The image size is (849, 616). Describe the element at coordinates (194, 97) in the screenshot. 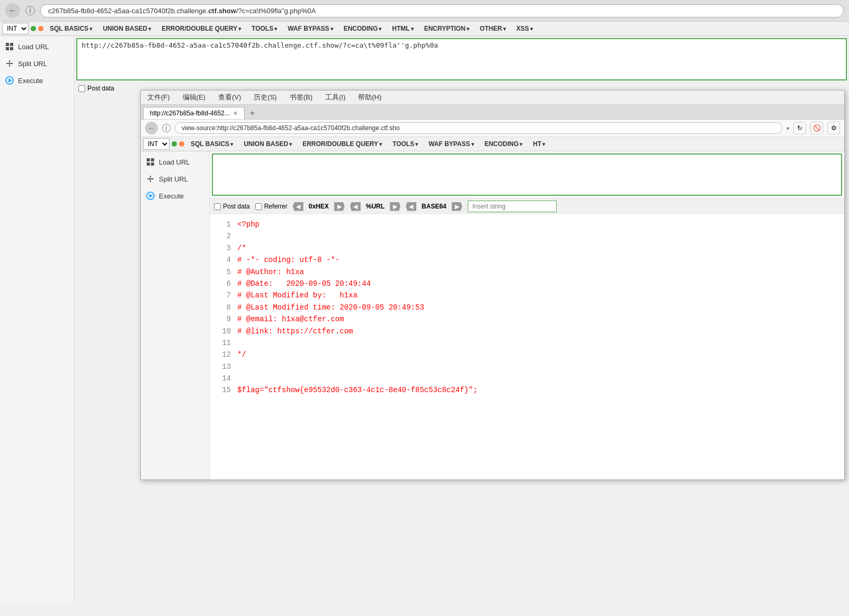

I see `menu-edit: 编辑(E)` at that location.